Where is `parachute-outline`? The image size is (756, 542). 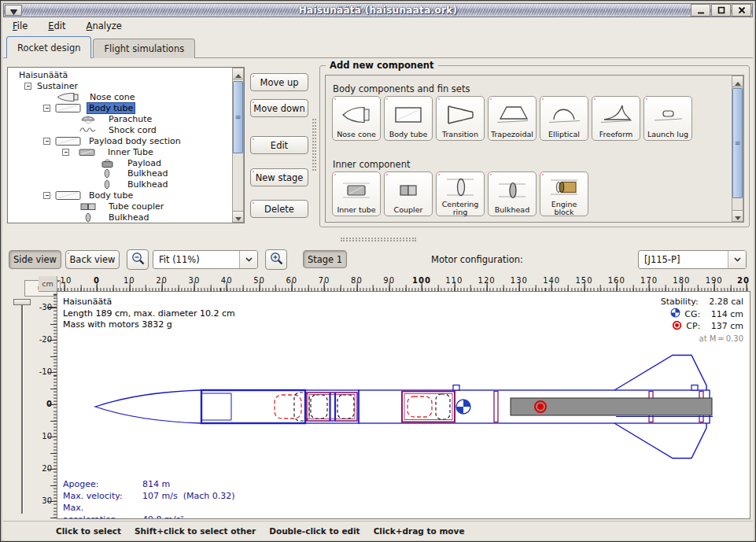
parachute-outline is located at coordinates (288, 407).